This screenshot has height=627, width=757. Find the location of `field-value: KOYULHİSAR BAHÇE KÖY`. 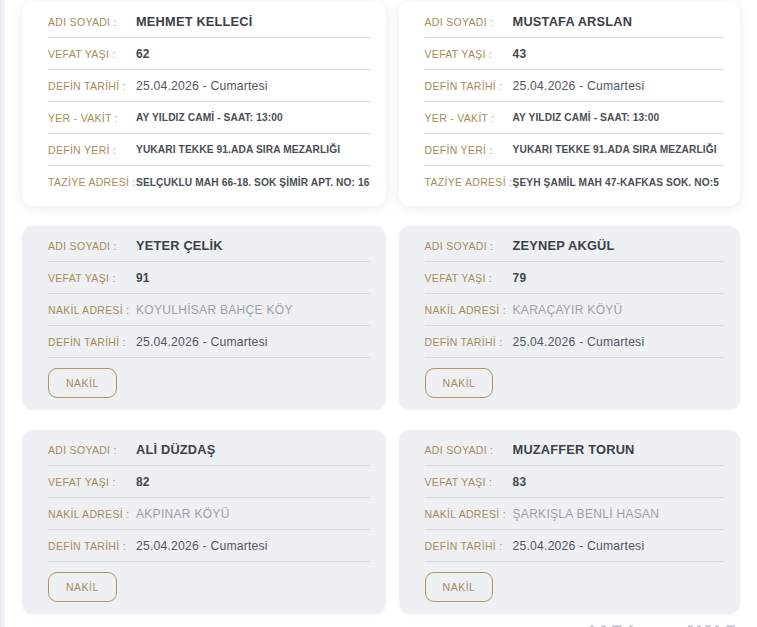

field-value: KOYULHİSAR BAHÇE KÖY is located at coordinates (214, 310).